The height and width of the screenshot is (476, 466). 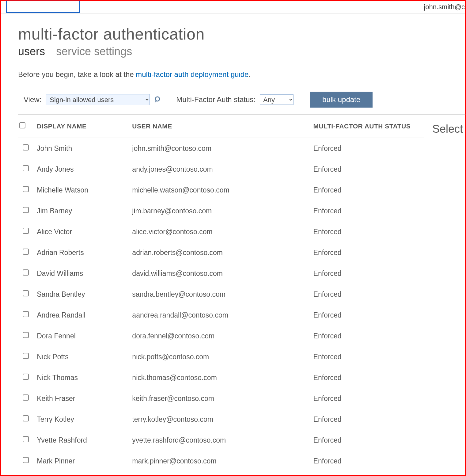 I want to click on cell-user-name: keith.fraser@contoso.com, so click(x=222, y=398).